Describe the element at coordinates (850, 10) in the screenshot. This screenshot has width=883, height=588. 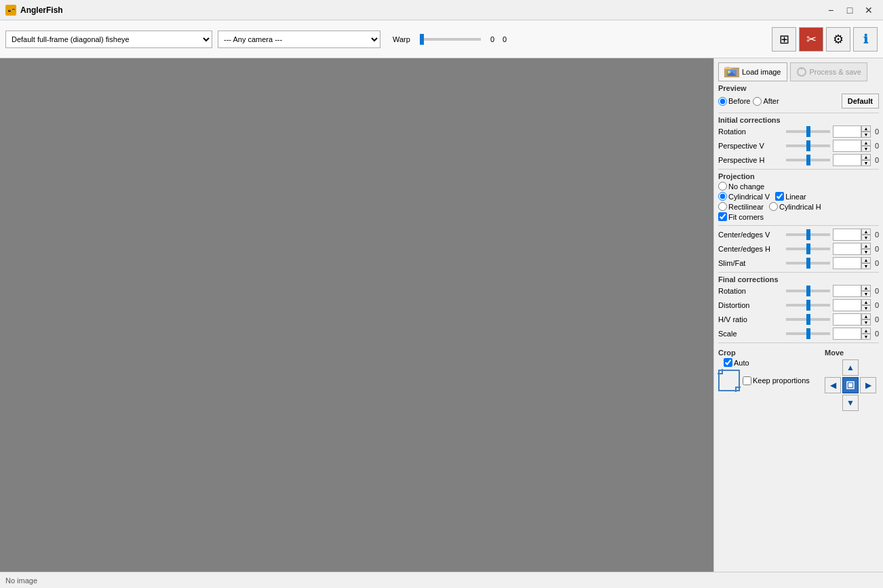
I see `maximize-button: □` at that location.